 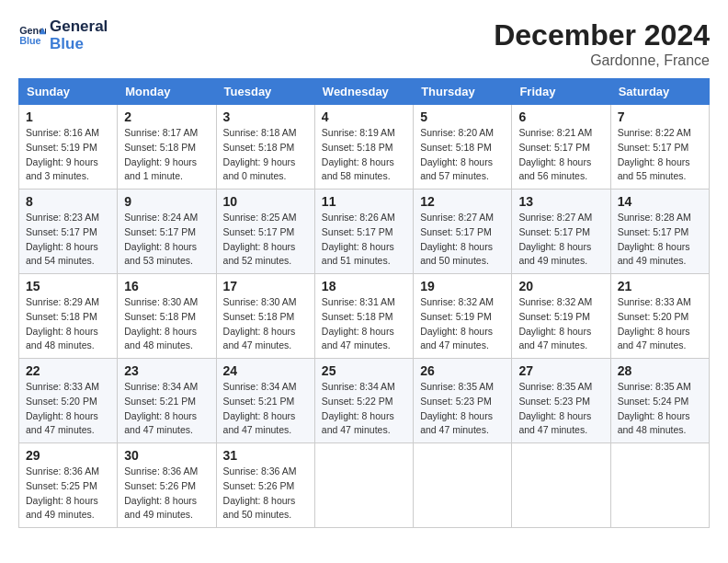 What do you see at coordinates (265, 401) in the screenshot?
I see `day-cell: 24 Sunrise: 8:34 AM Sunset: 5:21 PM Dayl…` at bounding box center [265, 401].